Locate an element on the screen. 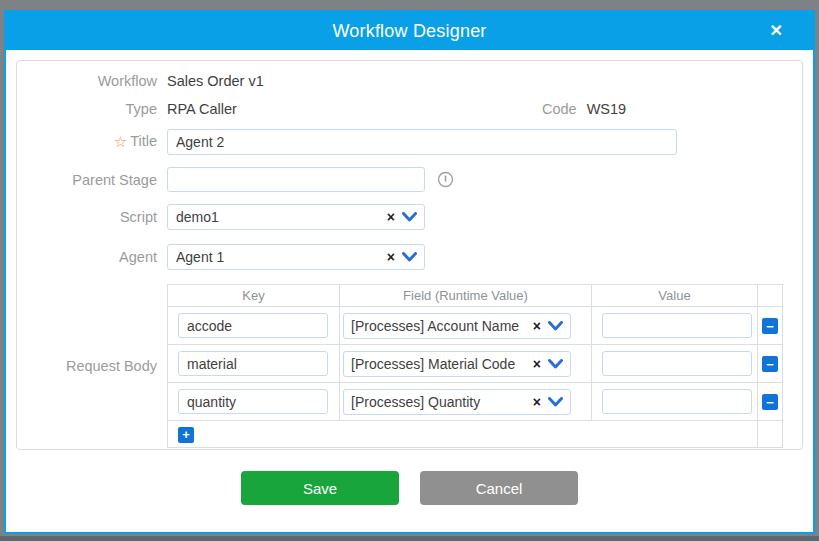  window-bottom-edge is located at coordinates (410, 538).